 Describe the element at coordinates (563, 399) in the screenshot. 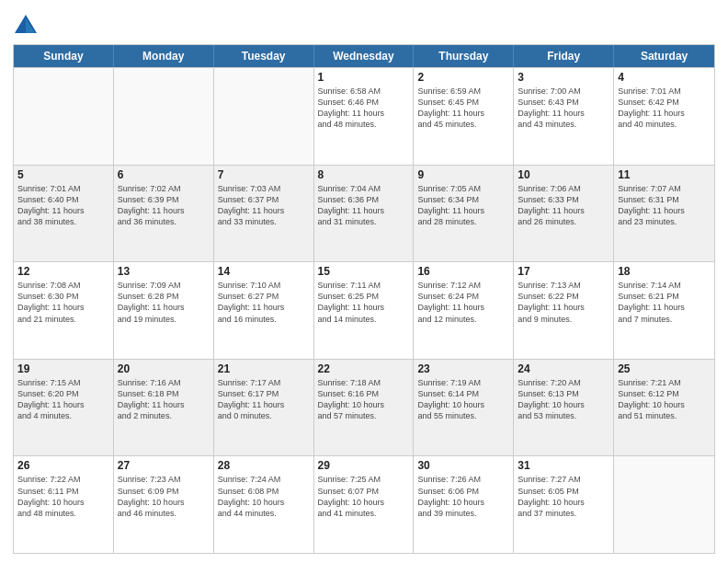

I see `day-info: Sunrise: 7:20 AM Sunset: 6:13 PM Dayligh…` at that location.